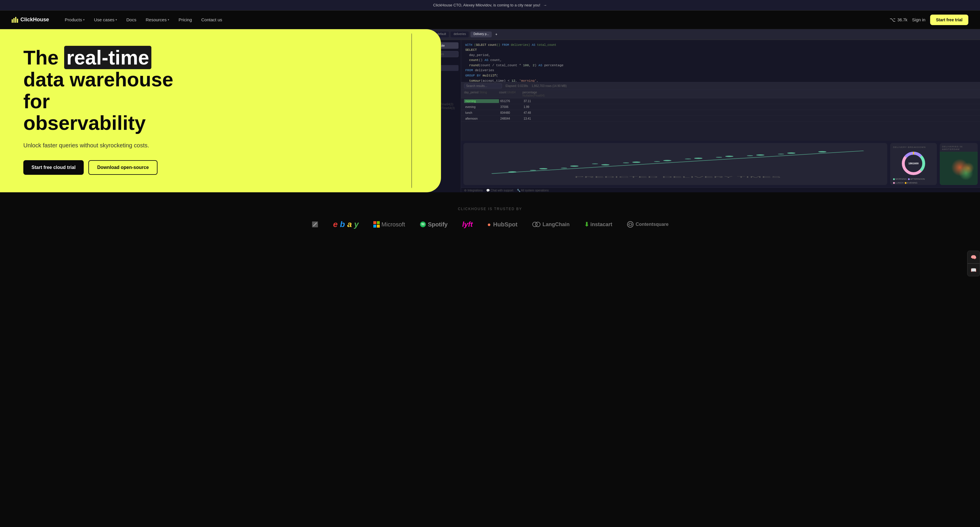 This screenshot has width=980, height=527. I want to click on trusted-label: CLICKHOUSE IS TRUSTED BY, so click(490, 209).